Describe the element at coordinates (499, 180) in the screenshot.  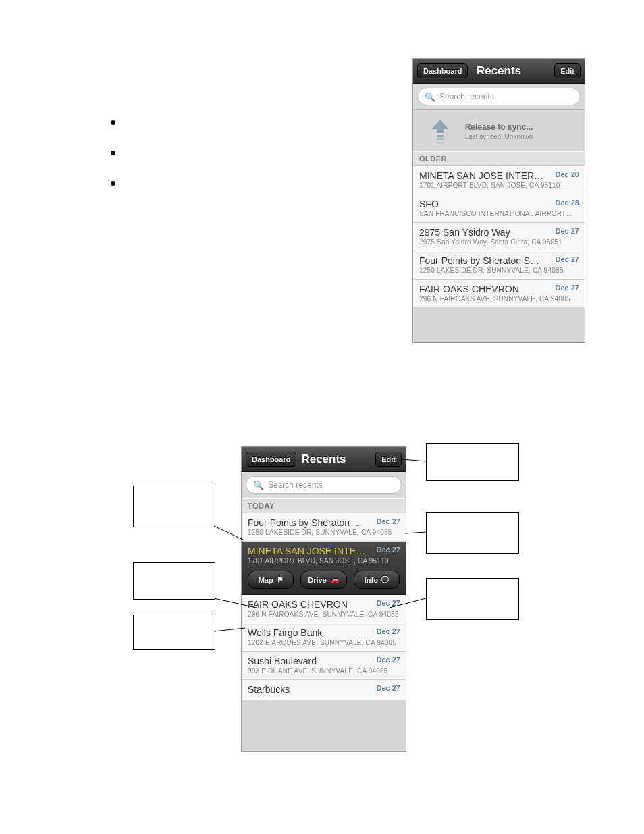
I see `list-item: MINETA SAN JOSE INTER… 1701 AIRPORT BLVD…` at that location.